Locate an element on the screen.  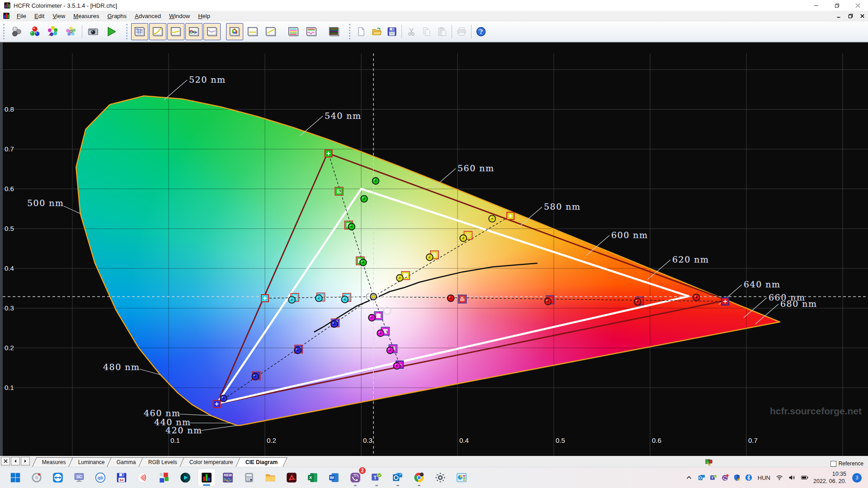
view-rgb-levels-chart-button is located at coordinates (194, 32).